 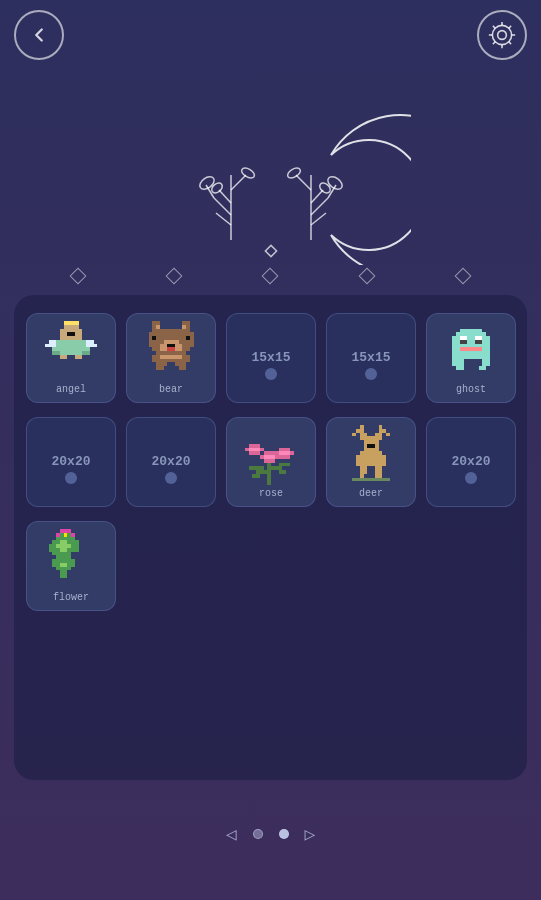 I want to click on deer-label: deer, so click(x=371, y=494).